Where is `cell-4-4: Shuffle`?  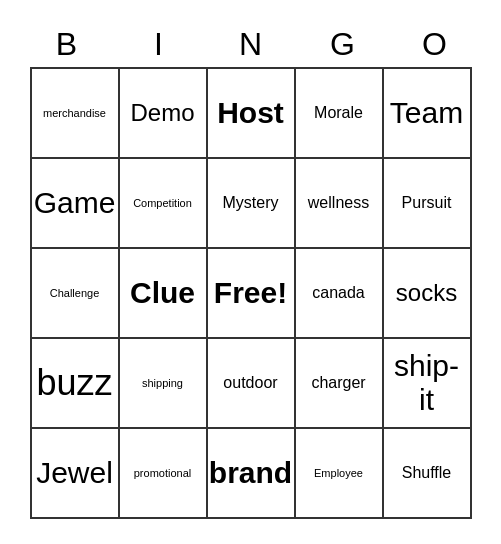
cell-4-4: Shuffle is located at coordinates (428, 474).